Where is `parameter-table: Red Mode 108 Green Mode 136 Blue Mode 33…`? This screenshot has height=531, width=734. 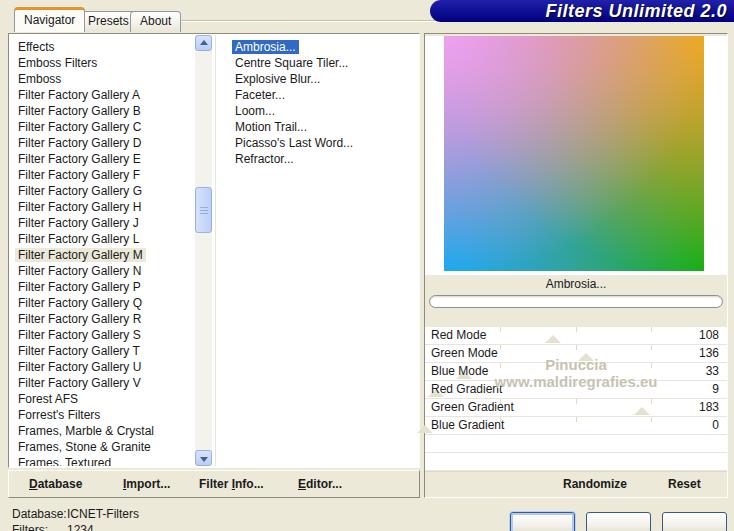 parameter-table: Red Mode 108 Green Mode 136 Blue Mode 33… is located at coordinates (576, 381).